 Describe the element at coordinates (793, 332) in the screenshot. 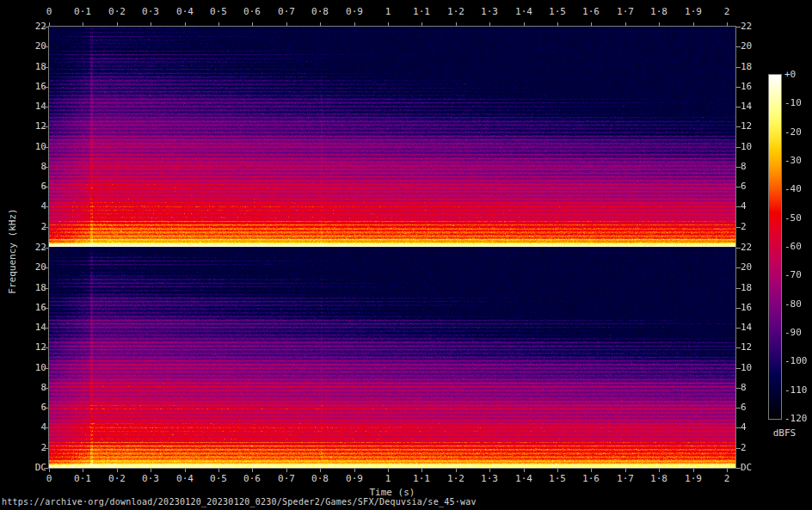

I see `colorbar-tick-label: -90` at that location.